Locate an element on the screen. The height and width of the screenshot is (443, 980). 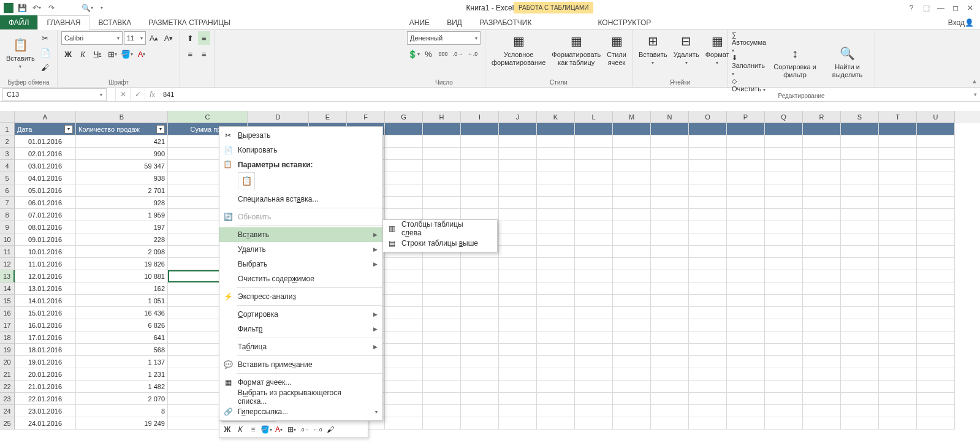
mt-format-painter-icon: 🖌 is located at coordinates (330, 430).